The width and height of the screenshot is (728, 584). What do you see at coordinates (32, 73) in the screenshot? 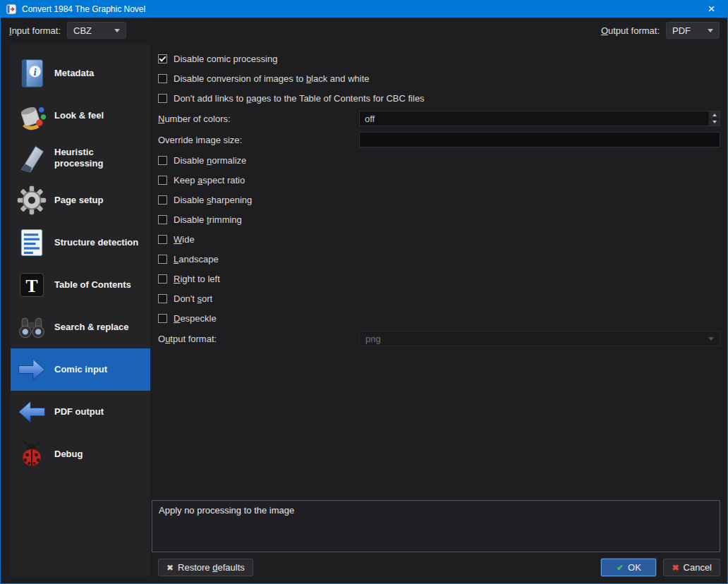
I see `book-info-icon: i` at bounding box center [32, 73].